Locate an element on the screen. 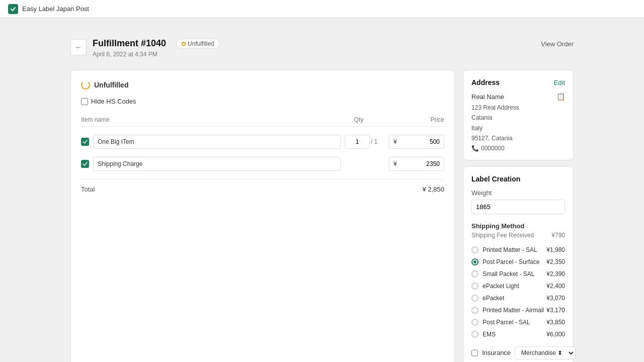  label-card-title: Label Creation is located at coordinates (518, 179).